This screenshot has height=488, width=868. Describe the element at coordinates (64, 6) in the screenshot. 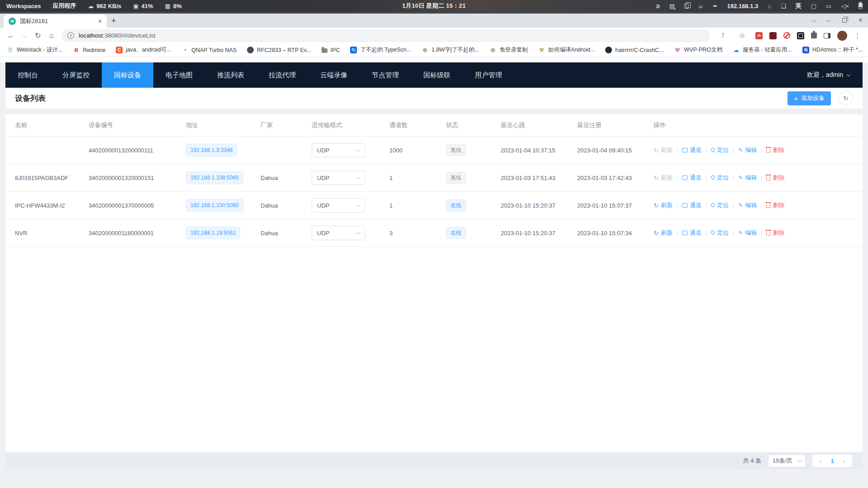

I see `applications-menu: 应用程序` at that location.